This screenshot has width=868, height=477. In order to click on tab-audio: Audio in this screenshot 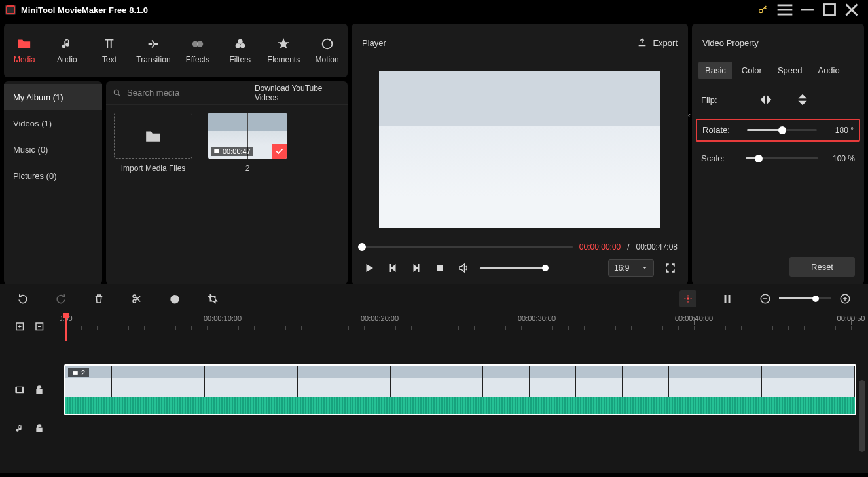, I will do `click(829, 71)`.